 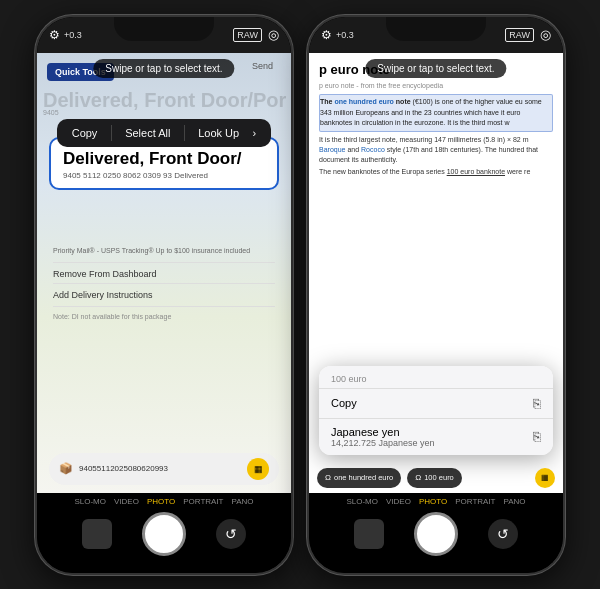 I want to click on conversion-popup: 100 euro Copy ⎘ Japanese yen 14,212.725 …, so click(x=436, y=410).